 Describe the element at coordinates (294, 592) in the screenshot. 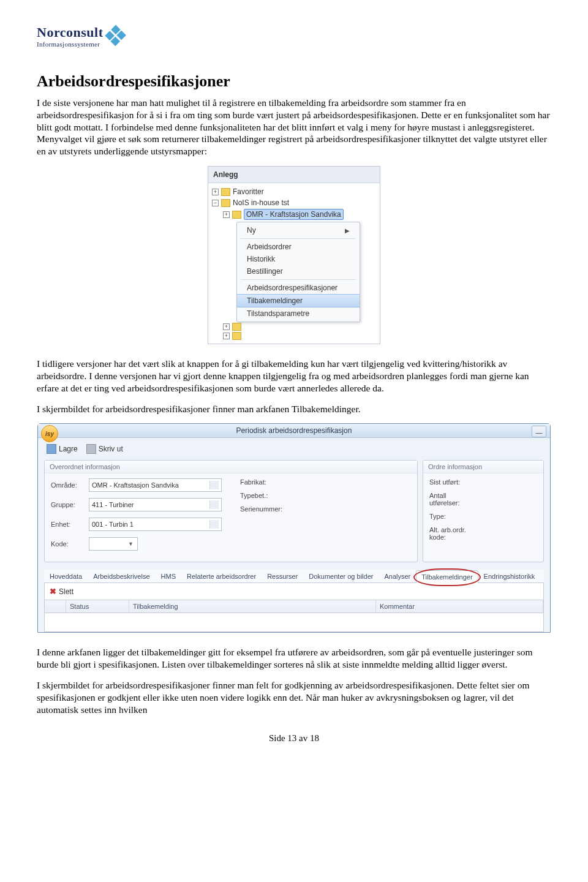

I see `grid-toolbar: ✖ Slett` at that location.